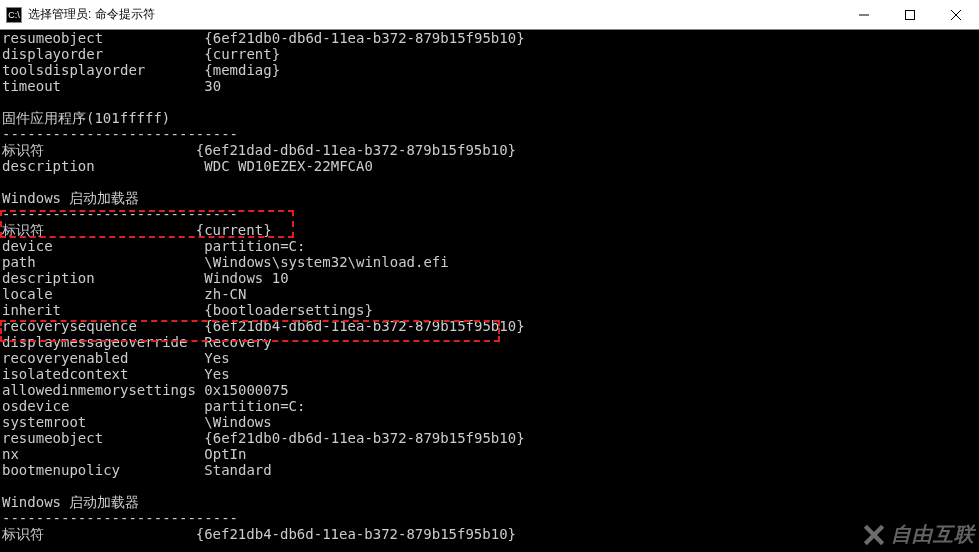 This screenshot has width=979, height=552. I want to click on terminal-line: 固件应用程序(101fffff), so click(490, 118).